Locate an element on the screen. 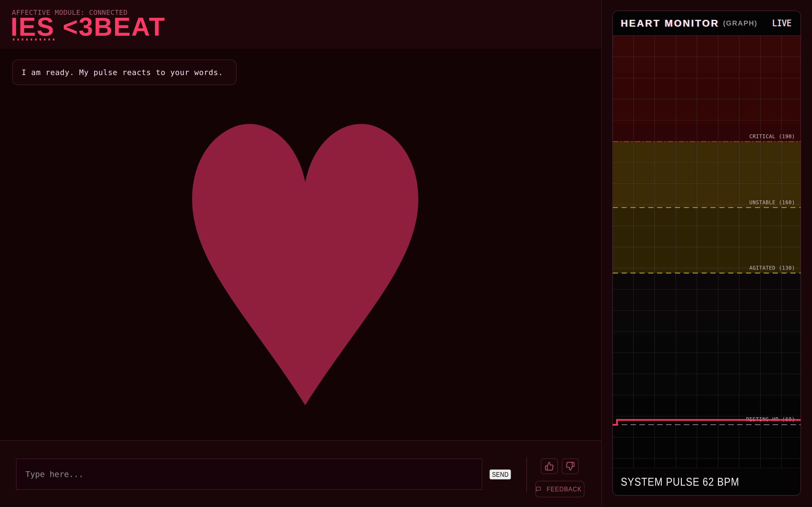  send-button-label: SEND is located at coordinates (500, 475).